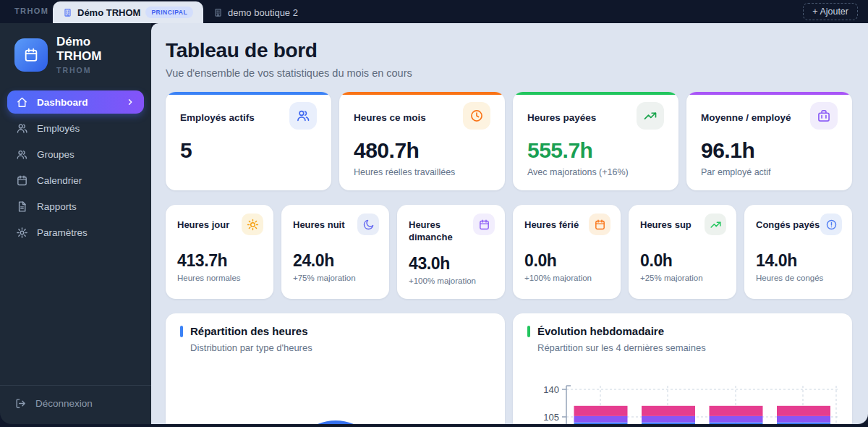 The height and width of the screenshot is (427, 868). I want to click on hours-pie-chart, so click(336, 423).